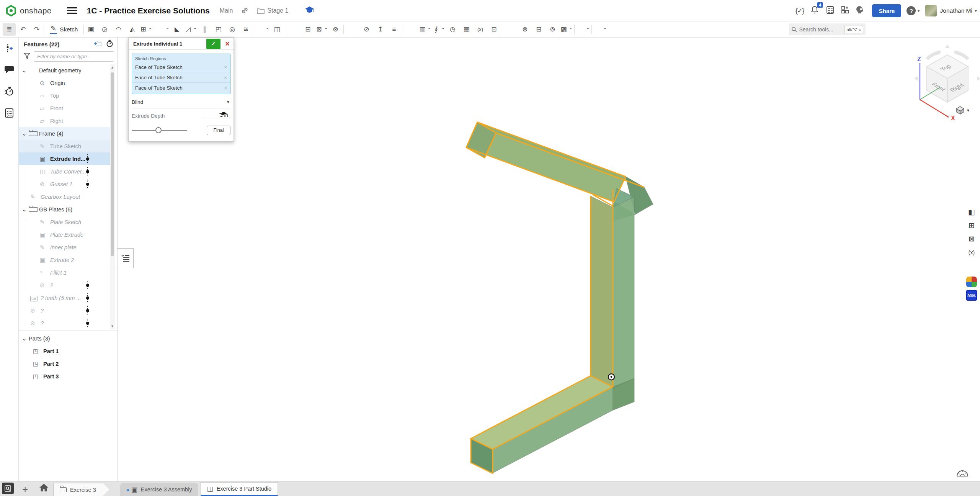  What do you see at coordinates (113, 67) in the screenshot?
I see `scroll-up-icon: ▴` at bounding box center [113, 67].